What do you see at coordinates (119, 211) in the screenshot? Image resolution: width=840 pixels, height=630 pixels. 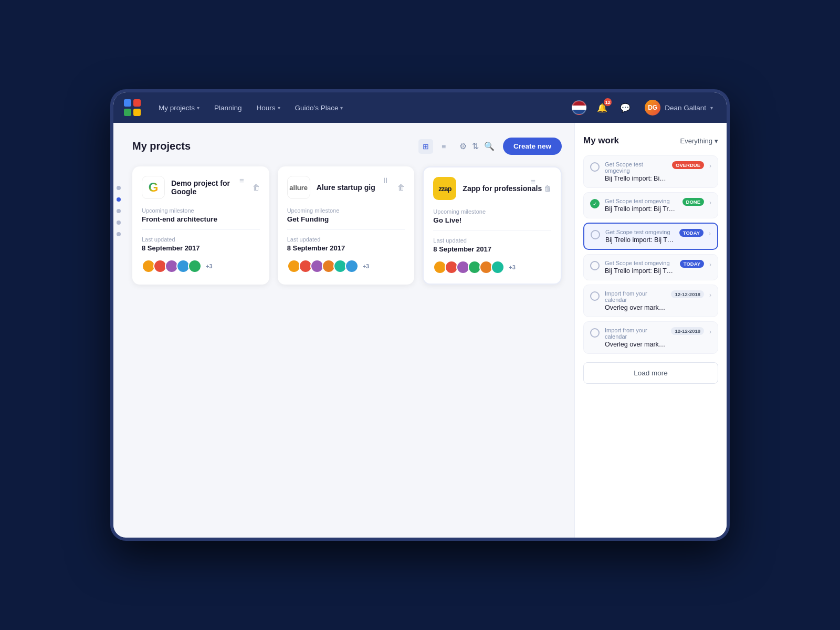 I see `side-dot` at bounding box center [119, 211].